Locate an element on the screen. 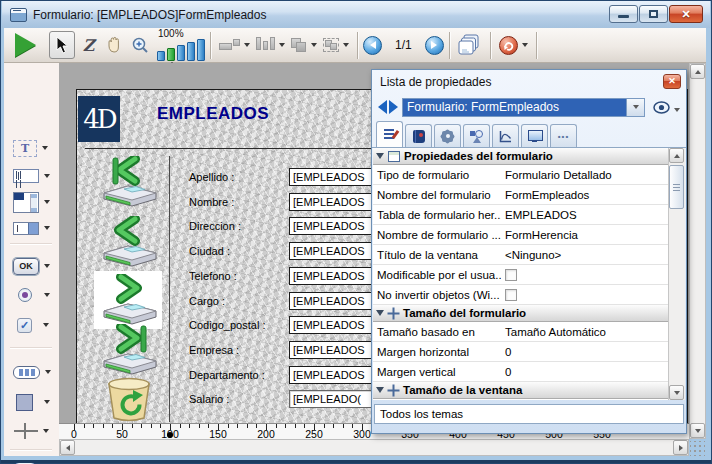 Image resolution: width=712 pixels, height=464 pixels. vertical-scrollbar is located at coordinates (698, 251).